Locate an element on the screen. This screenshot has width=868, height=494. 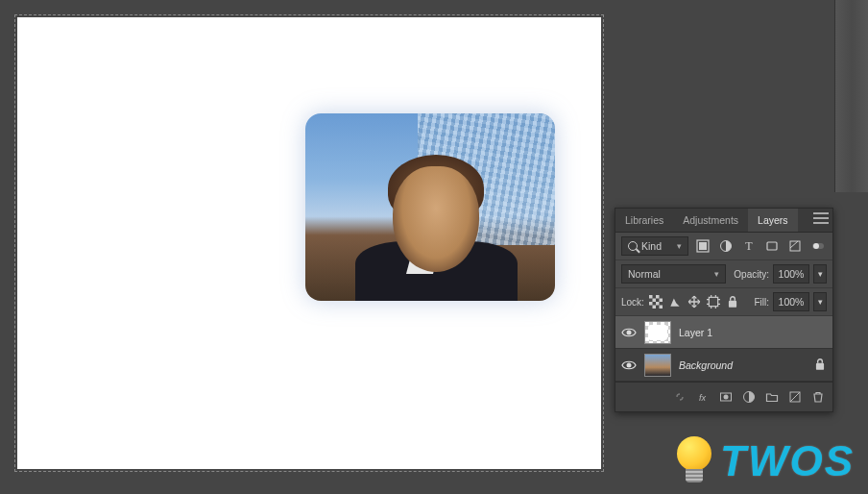
delete-layer-icon is located at coordinates (818, 397).